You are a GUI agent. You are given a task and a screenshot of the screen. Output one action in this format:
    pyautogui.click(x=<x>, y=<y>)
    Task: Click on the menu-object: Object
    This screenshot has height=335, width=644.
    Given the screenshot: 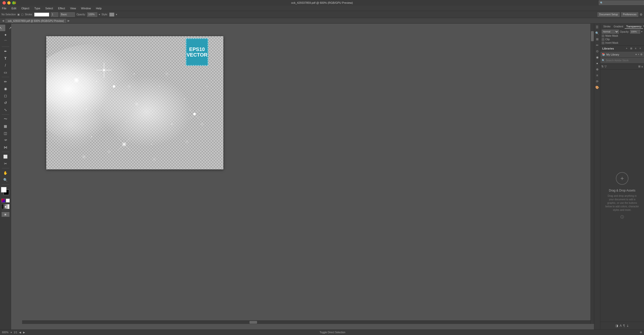 What is the action you would take?
    pyautogui.click(x=25, y=8)
    